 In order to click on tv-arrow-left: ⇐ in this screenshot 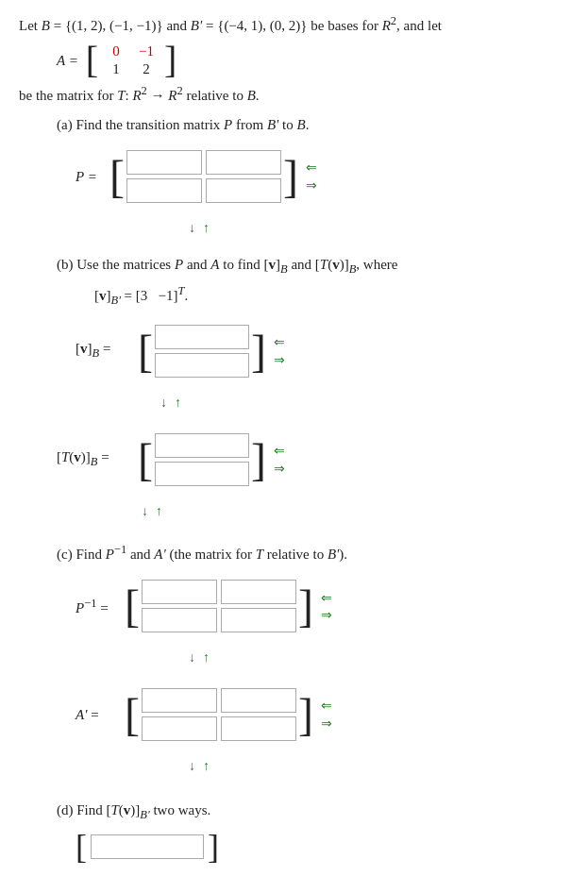, I will do `click(279, 451)`.